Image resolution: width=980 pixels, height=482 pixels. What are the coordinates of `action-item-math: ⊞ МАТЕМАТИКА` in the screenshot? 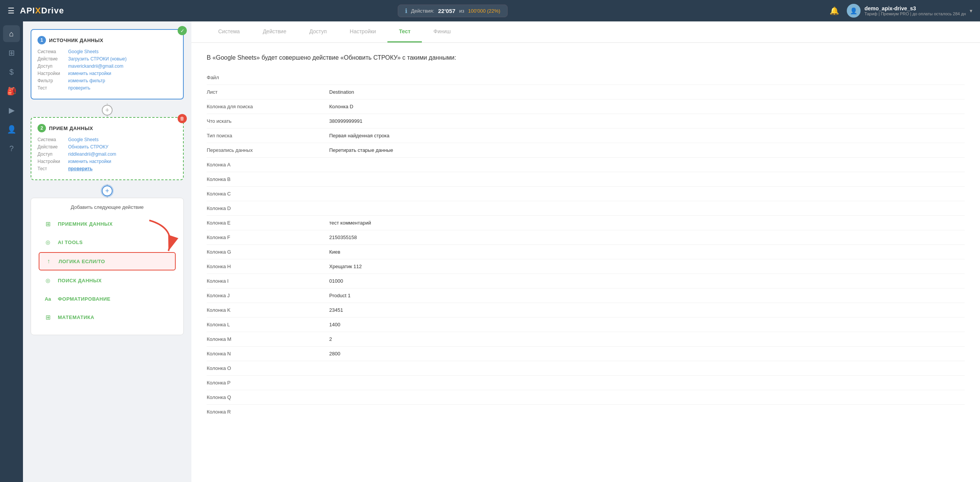 It's located at (107, 317).